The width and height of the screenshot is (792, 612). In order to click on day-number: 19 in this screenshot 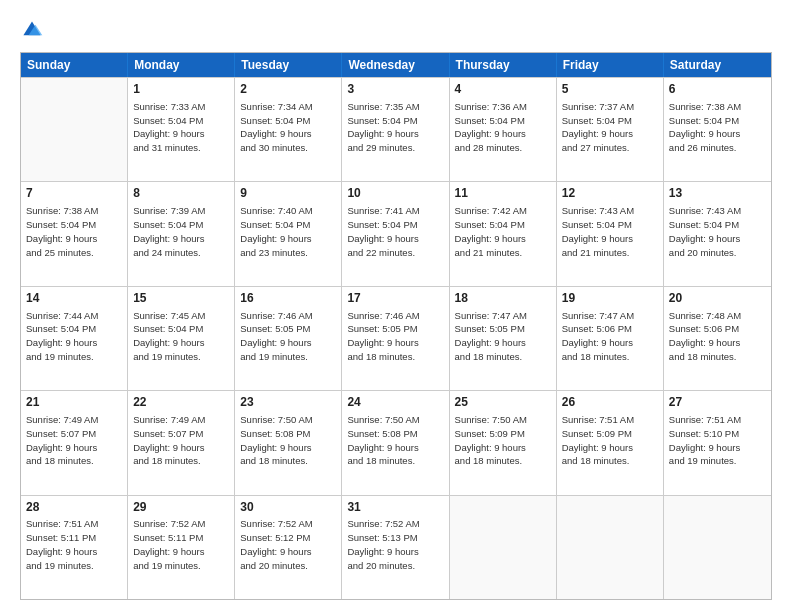, I will do `click(610, 298)`.